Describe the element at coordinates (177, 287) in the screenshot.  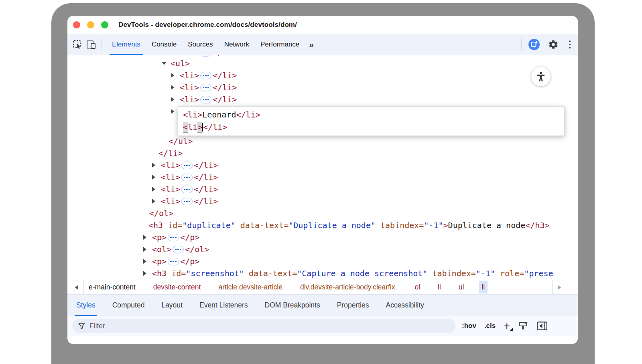
I see `breadcrumb-item: devsite-content` at that location.